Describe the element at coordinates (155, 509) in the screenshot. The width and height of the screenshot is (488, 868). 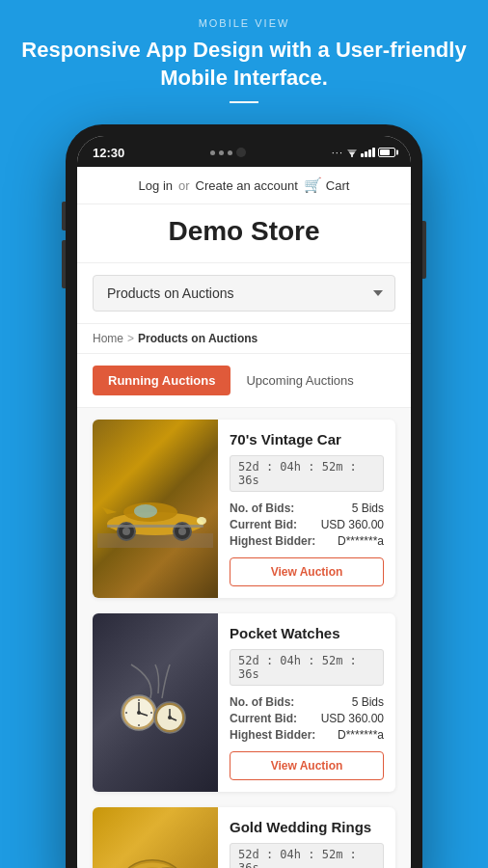
I see `vintage-car-svg` at that location.